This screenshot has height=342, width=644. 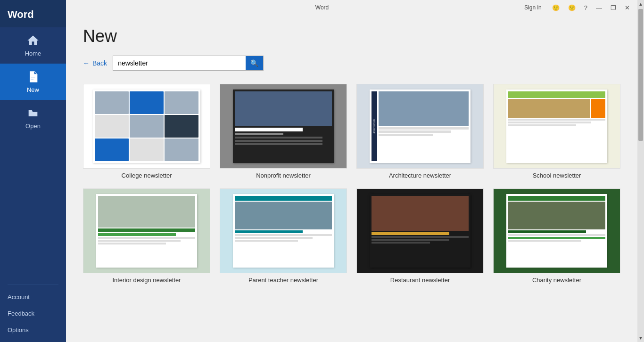 I want to click on sidebar-item-home: Home, so click(x=33, y=45).